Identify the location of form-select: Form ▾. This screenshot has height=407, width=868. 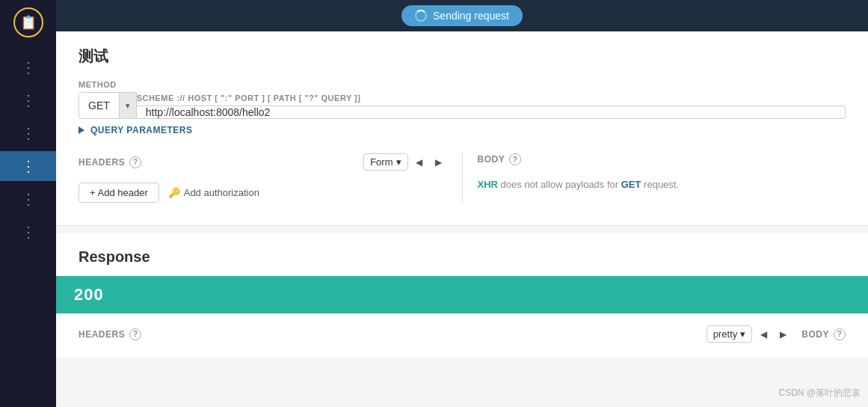
(386, 162).